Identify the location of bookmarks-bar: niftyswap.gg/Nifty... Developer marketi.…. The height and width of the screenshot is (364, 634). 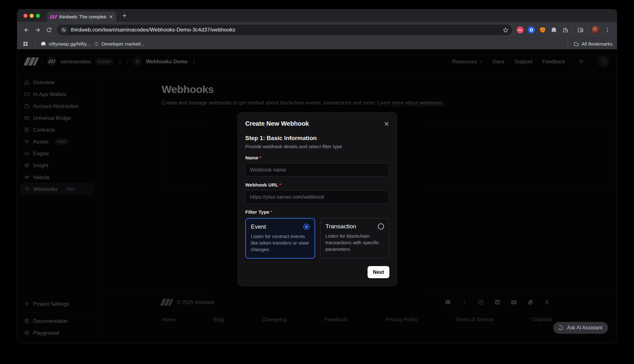
(317, 44).